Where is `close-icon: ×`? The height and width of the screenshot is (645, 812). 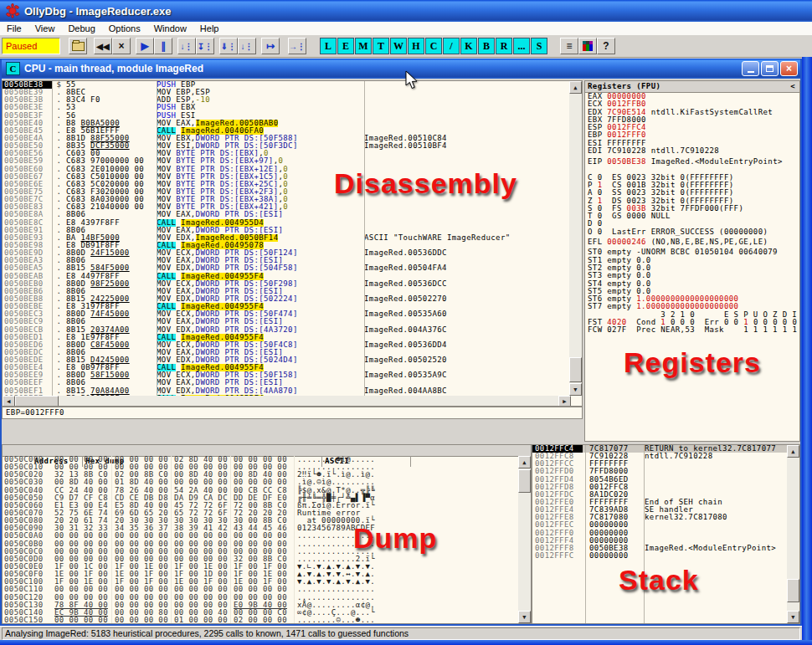
close-icon: × is located at coordinates (789, 69).